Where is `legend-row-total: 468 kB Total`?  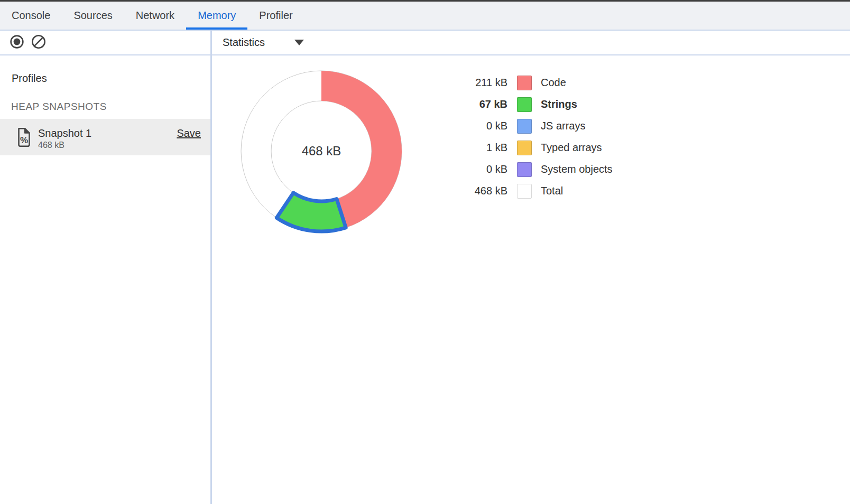
legend-row-total: 468 kB Total is located at coordinates (518, 191).